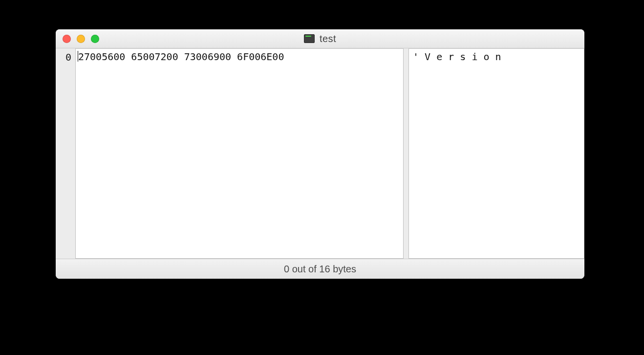 The width and height of the screenshot is (644, 355). I want to click on offset-value: 0, so click(64, 57).